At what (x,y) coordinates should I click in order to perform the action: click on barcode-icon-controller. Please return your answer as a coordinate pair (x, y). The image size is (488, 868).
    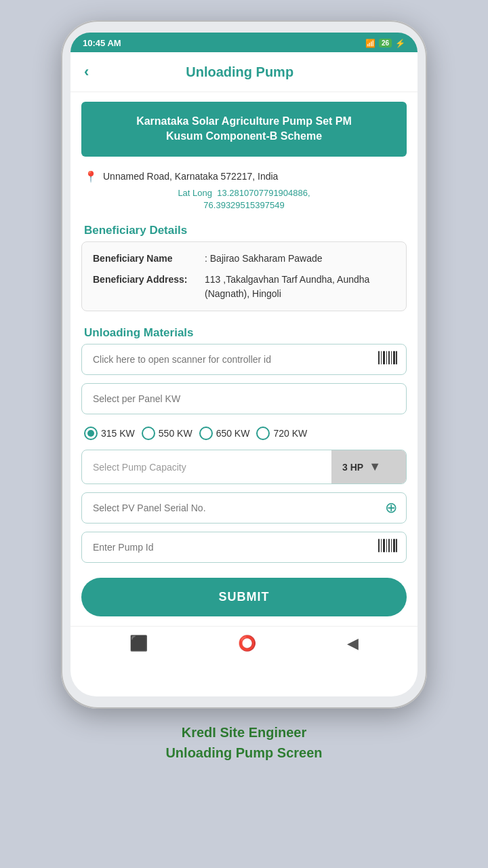
    Looking at the image, I should click on (388, 359).